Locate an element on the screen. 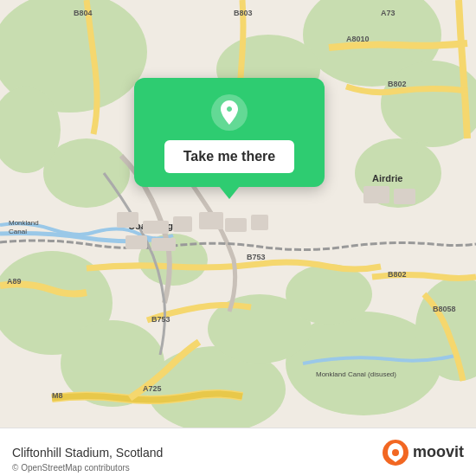 This screenshot has height=476, width=476. moovit-logo-text: moovit is located at coordinates (438, 452).